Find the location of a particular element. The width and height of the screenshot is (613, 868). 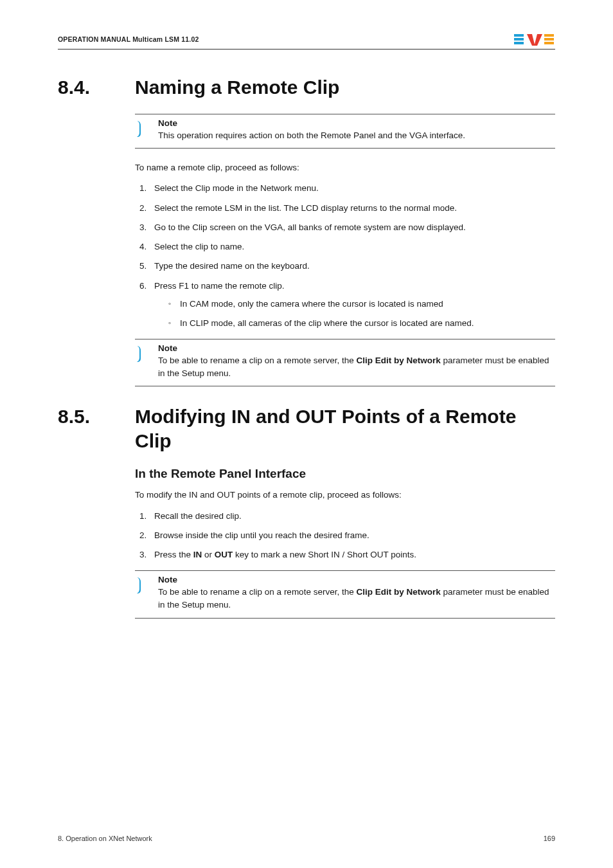

section-number-85: 8.5. is located at coordinates (96, 417).